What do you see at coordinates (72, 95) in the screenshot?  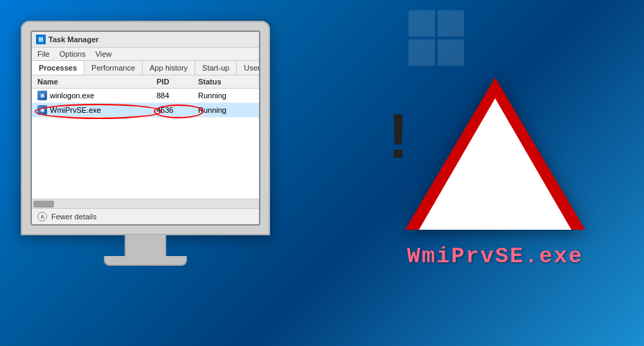 I see `process-name-text: winlogon.exe` at bounding box center [72, 95].